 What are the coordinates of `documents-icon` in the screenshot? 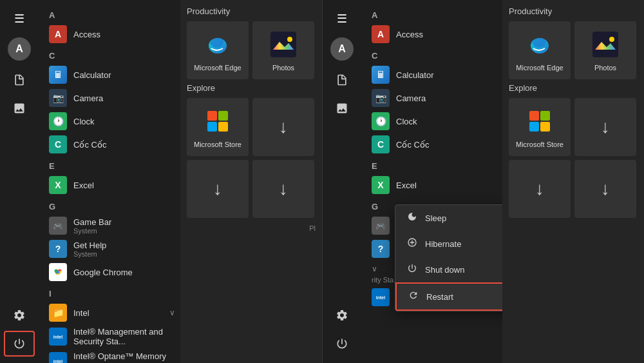 It's located at (19, 80).